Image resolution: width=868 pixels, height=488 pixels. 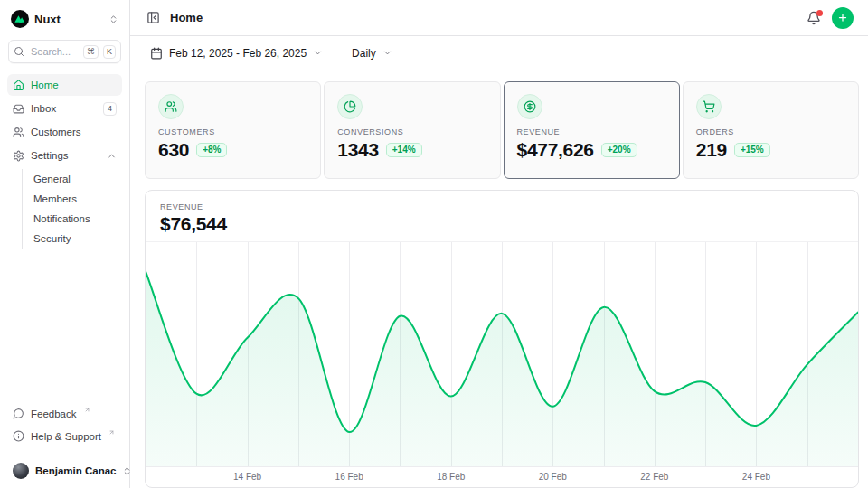 What do you see at coordinates (756, 477) in the screenshot?
I see `x-axis-label: 24 Feb` at bounding box center [756, 477].